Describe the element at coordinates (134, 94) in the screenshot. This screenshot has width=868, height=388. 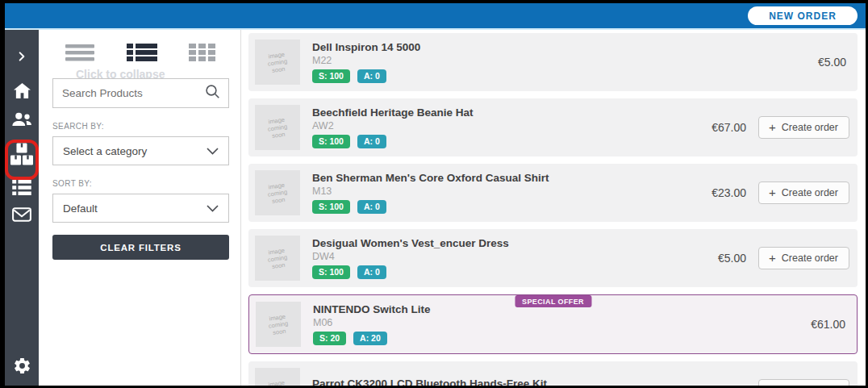
I see `search-input` at that location.